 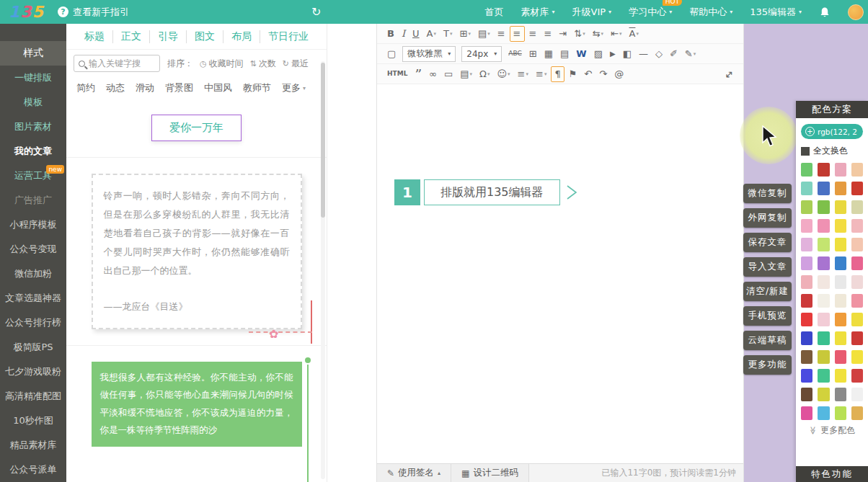 What do you see at coordinates (33, 225) in the screenshot?
I see `sidebar-item-miniprogram: 小程序模板` at bounding box center [33, 225].